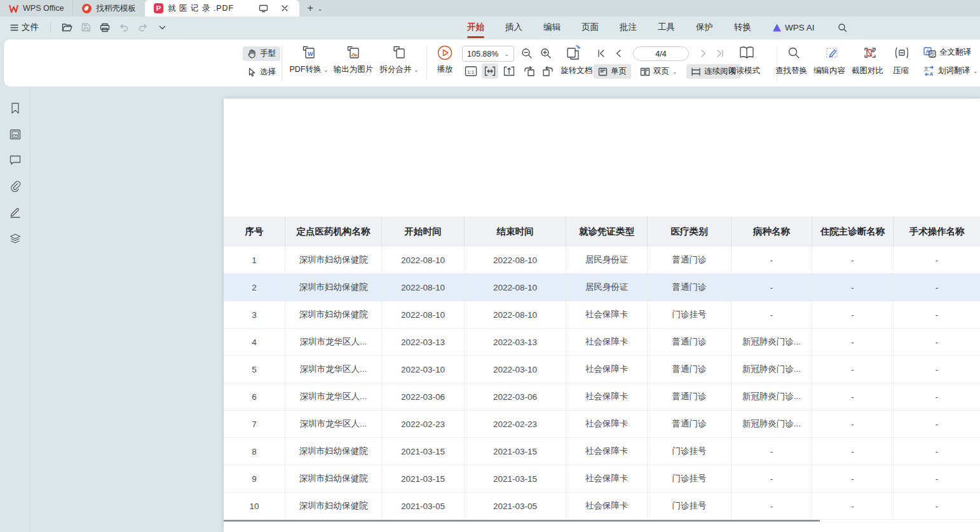 This screenshot has width=980, height=532. What do you see at coordinates (15, 108) in the screenshot?
I see `bookmark-icon` at bounding box center [15, 108].